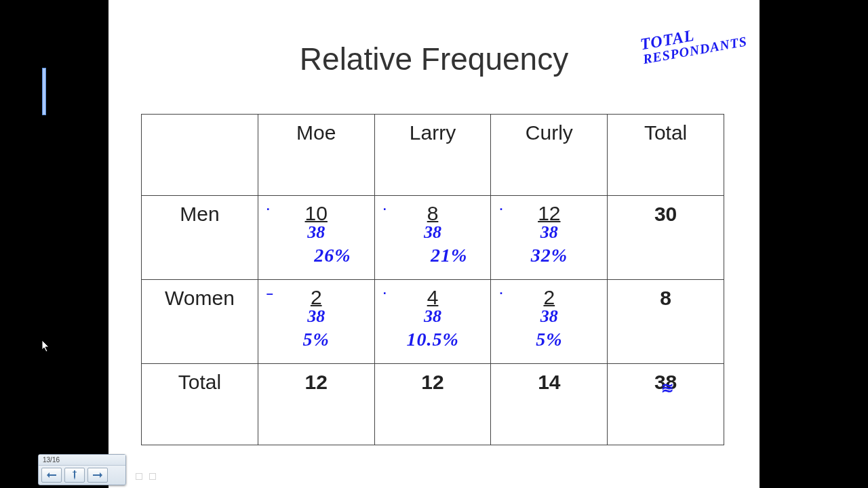 Image resolution: width=868 pixels, height=488 pixels. I want to click on percent: 32%, so click(549, 255).